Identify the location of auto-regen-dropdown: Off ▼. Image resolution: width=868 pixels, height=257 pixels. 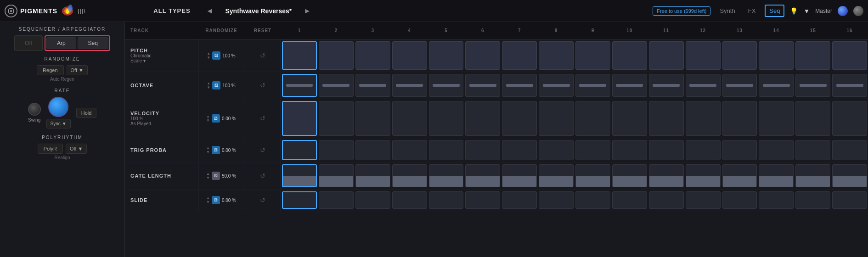
(77, 70).